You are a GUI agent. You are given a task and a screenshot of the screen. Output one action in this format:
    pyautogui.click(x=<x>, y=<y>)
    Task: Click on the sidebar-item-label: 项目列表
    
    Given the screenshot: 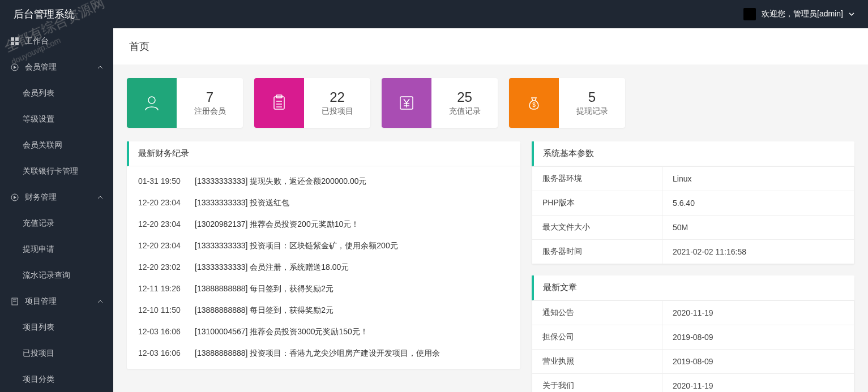 What is the action you would take?
    pyautogui.click(x=39, y=328)
    